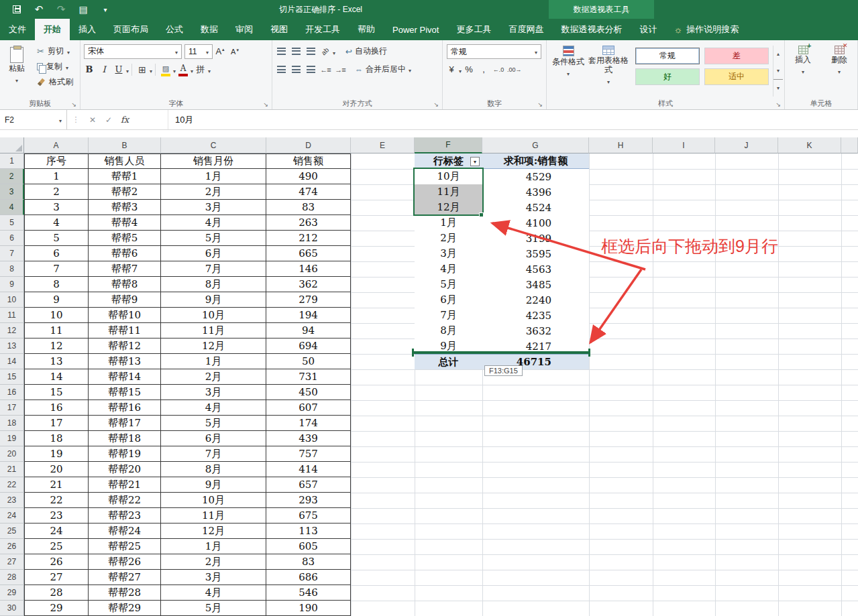 The width and height of the screenshot is (858, 616). I want to click on cell-G8: 4563, so click(535, 269).